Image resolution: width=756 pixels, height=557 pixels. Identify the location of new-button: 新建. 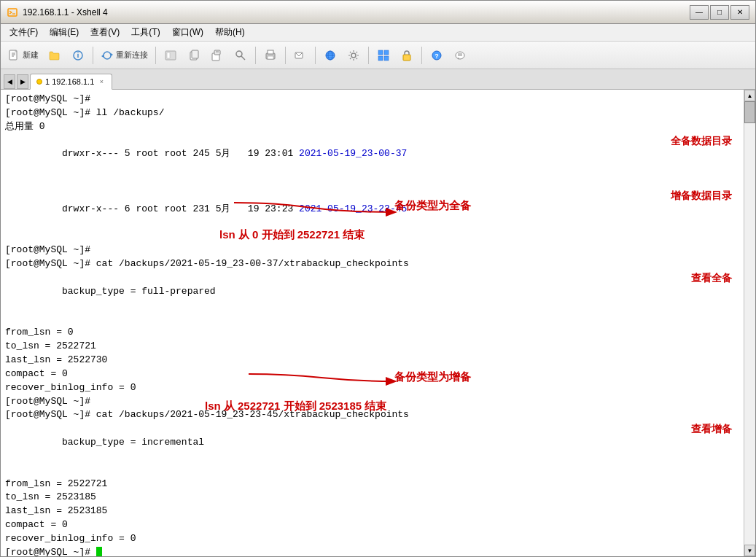
(23, 55).